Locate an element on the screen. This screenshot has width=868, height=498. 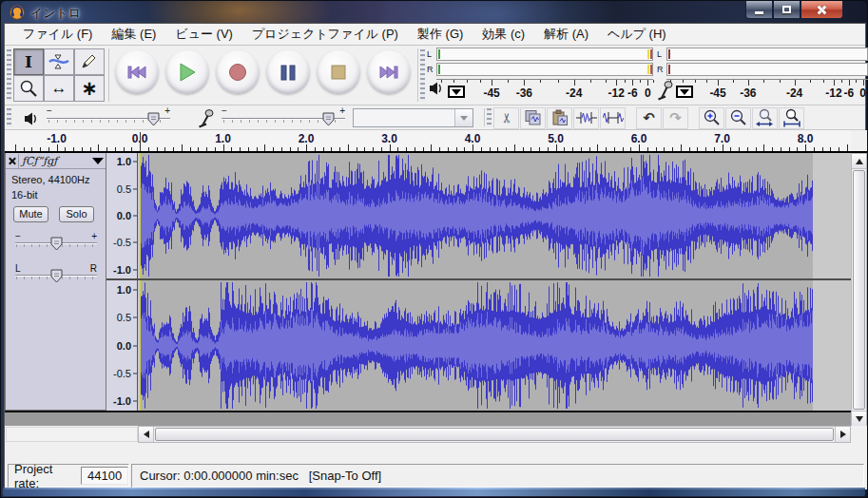
menu-item-3: プロジェクトファイル (P) is located at coordinates (325, 34).